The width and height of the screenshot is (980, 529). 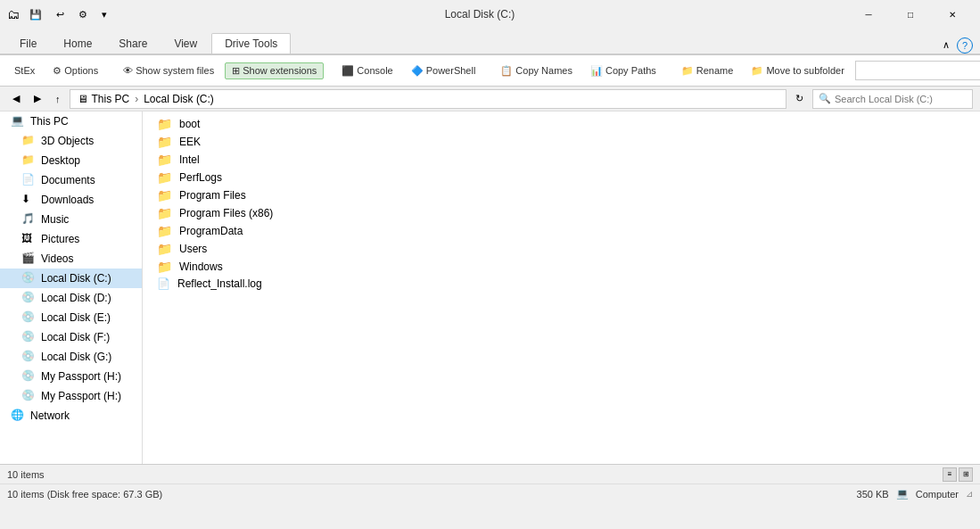 What do you see at coordinates (71, 141) in the screenshot?
I see `sidebar-item-1: 📁3D Objects` at bounding box center [71, 141].